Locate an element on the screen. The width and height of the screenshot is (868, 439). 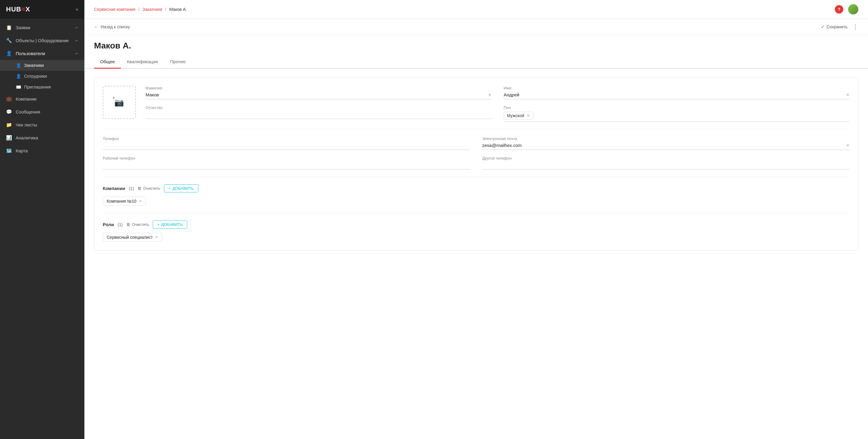
email-input is located at coordinates (663, 145).